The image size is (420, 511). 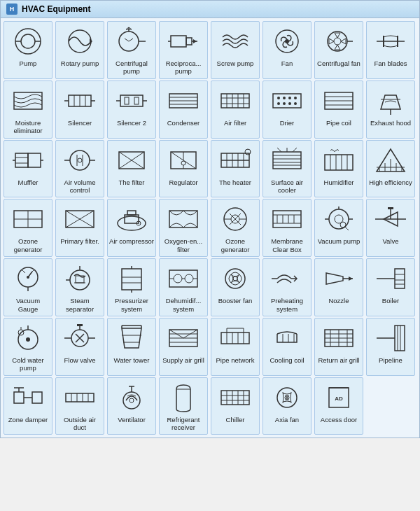 What do you see at coordinates (287, 420) in the screenshot?
I see `axia-fan-label: Axia fan` at bounding box center [287, 420].